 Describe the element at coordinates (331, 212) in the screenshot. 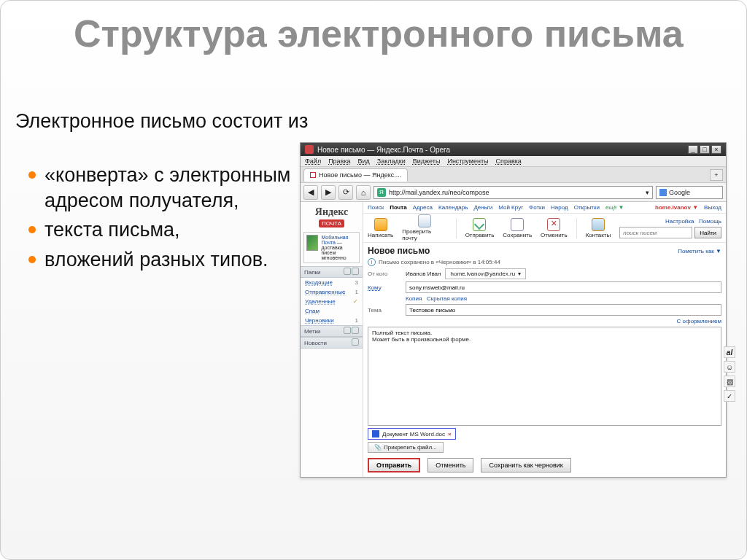

I see `logo-text: Яндекс` at that location.